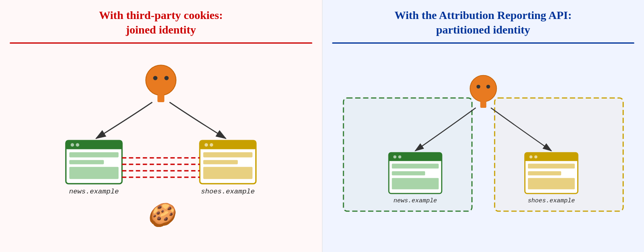 Image resolution: width=644 pixels, height=252 pixels. Describe the element at coordinates (483, 23) in the screenshot. I see `right-title: With the Attribution Reporting API: part…` at that location.